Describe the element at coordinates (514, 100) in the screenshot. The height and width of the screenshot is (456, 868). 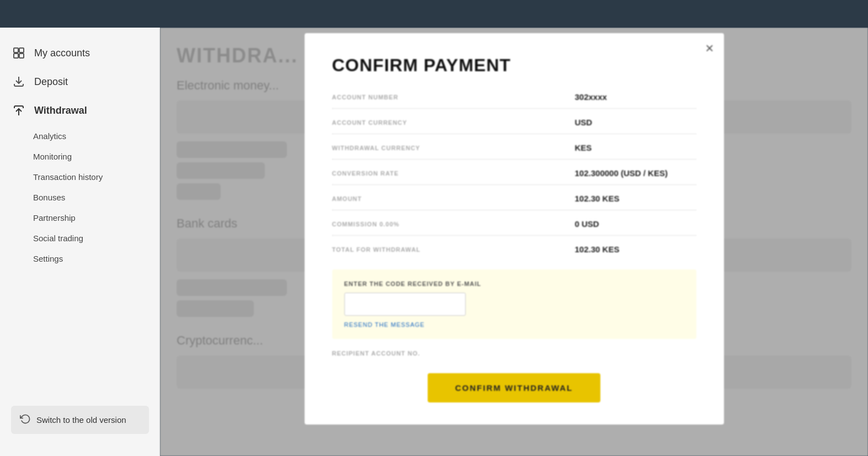
I see `payment-row: ACCOUNT NUMBER302xxxx` at that location.